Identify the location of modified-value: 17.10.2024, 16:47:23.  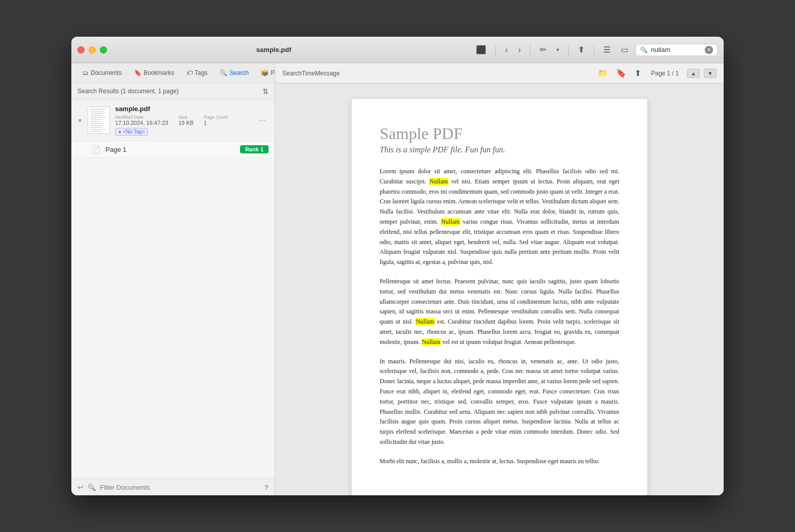
(142, 123).